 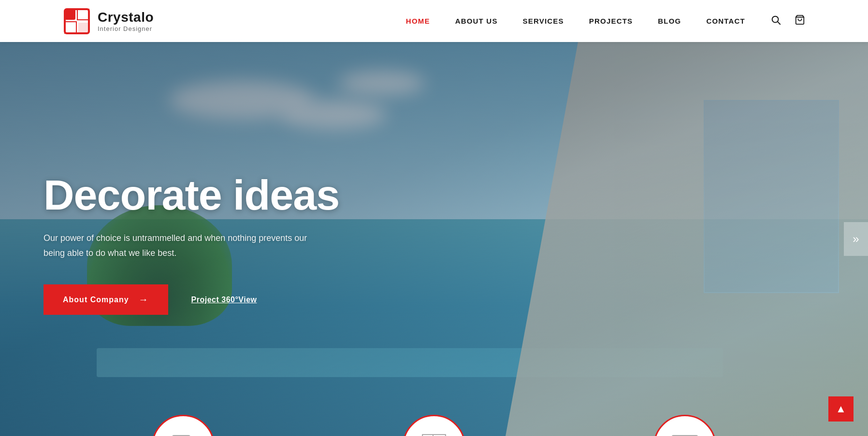 I want to click on arrow-up-icon: ▲, so click(x=841, y=409).